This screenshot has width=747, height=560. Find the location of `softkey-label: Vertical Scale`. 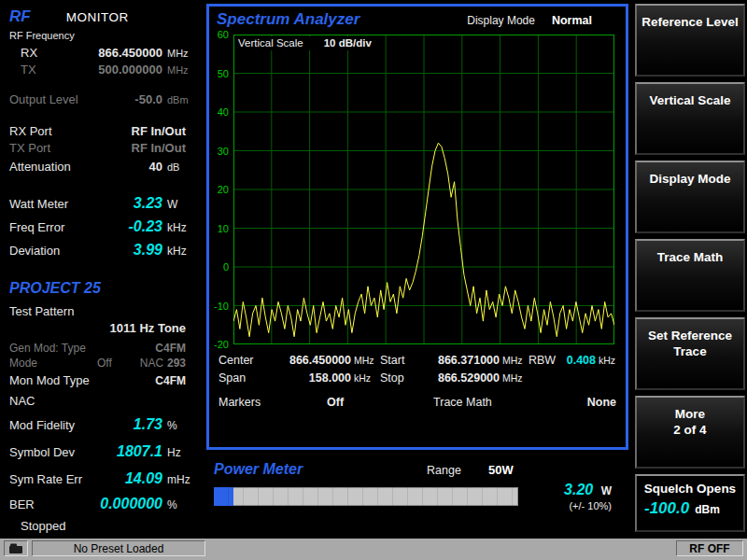

softkey-label: Vertical Scale is located at coordinates (690, 101).